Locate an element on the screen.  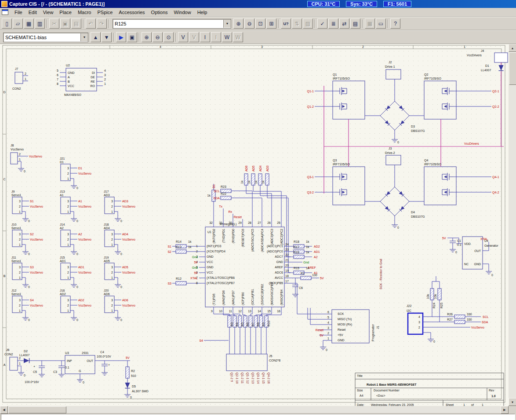
menu-item-file: File is located at coordinates (18, 12).